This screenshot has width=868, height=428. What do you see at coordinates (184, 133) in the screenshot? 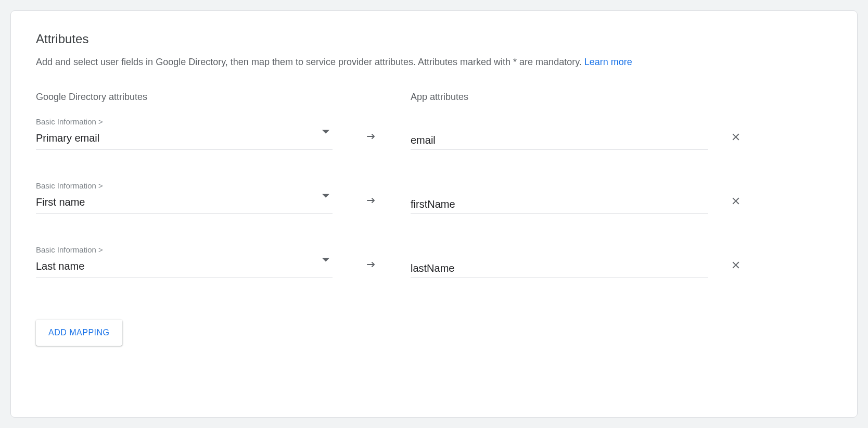
I see `directory-attribute-select: Basic Information > Primary email` at bounding box center [184, 133].